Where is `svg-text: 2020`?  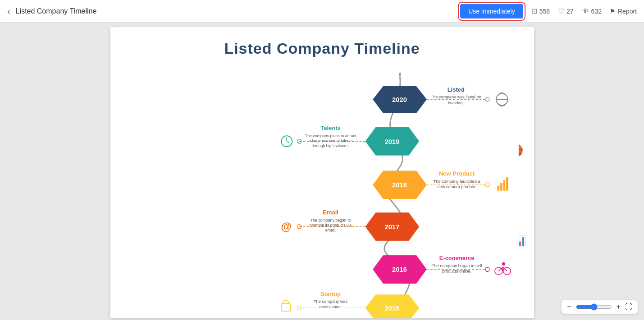 svg-text: 2020 is located at coordinates (399, 100).